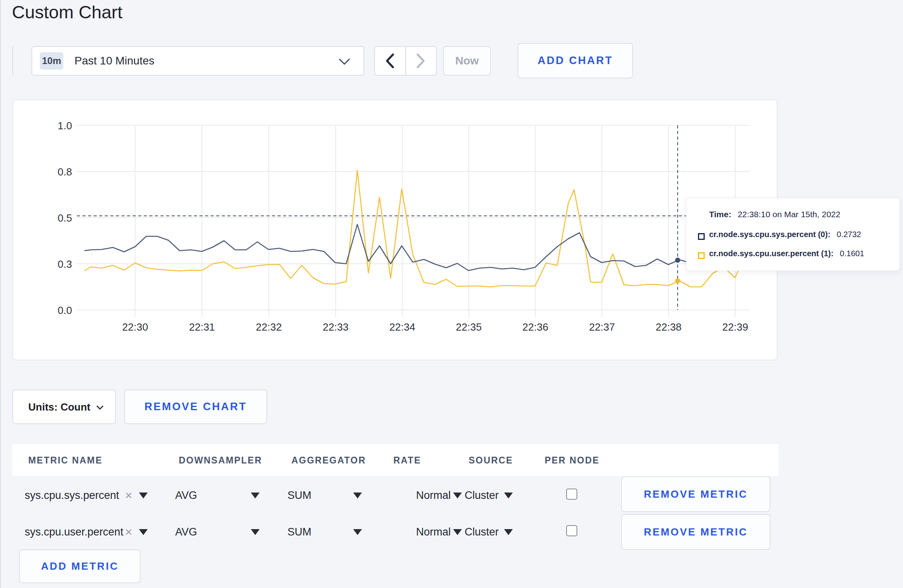  I want to click on svg-text: 22:31, so click(202, 327).